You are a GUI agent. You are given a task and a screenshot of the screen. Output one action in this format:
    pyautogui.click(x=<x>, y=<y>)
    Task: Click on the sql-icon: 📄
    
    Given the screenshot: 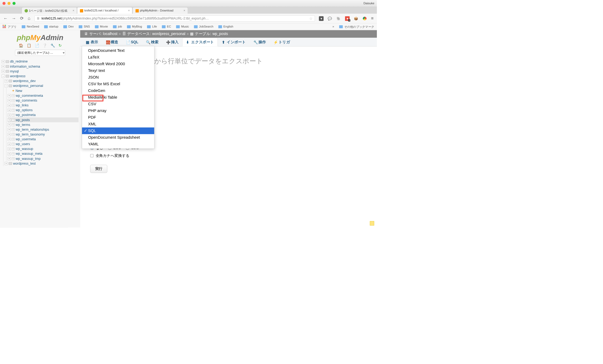 What is the action you would take?
    pyautogui.click(x=37, y=46)
    